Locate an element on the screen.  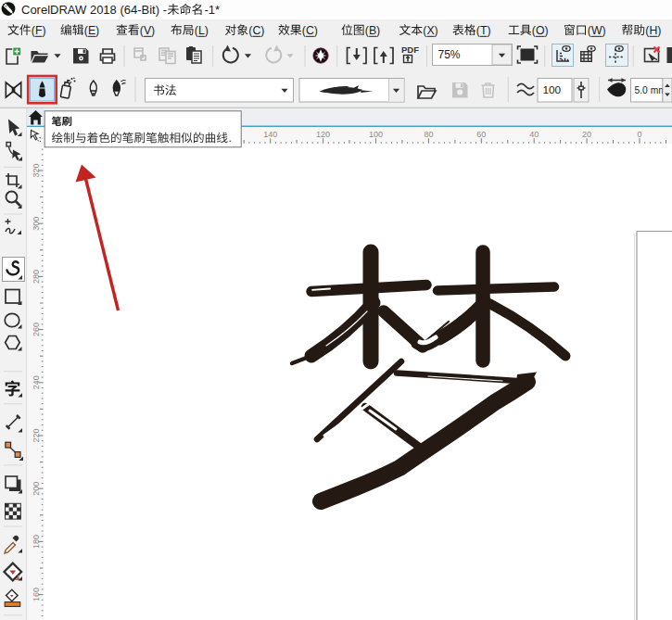
svg-text: 320 is located at coordinates (36, 171).